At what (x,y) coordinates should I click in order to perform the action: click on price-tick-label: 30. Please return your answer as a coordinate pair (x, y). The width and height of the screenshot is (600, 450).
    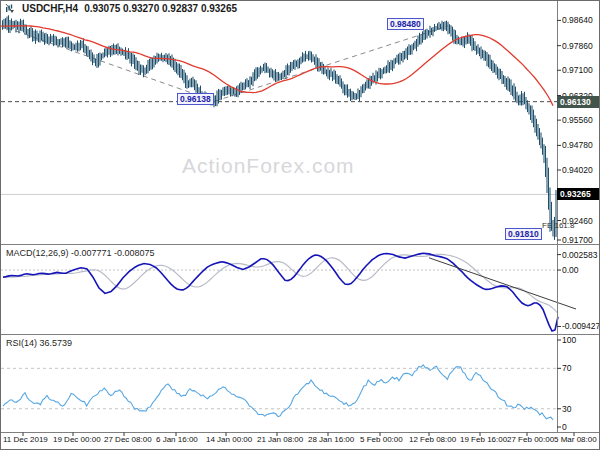
    Looking at the image, I should click on (566, 409).